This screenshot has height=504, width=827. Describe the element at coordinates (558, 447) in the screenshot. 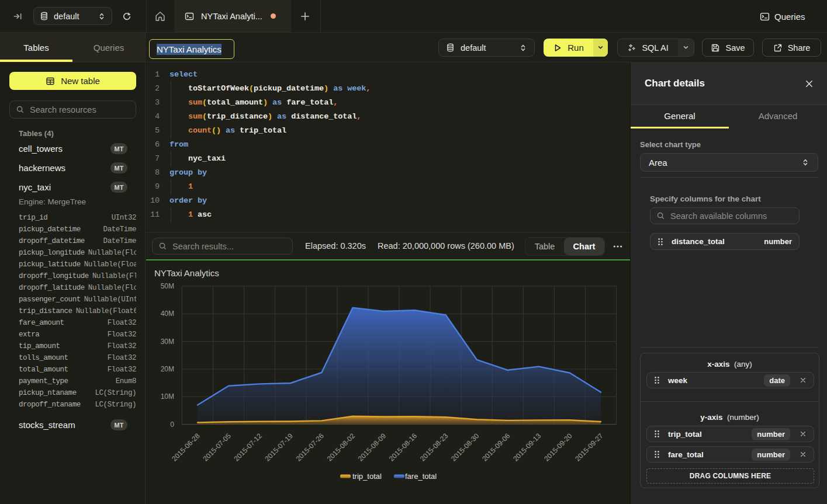

I see `svg-text: 2015-09-20` at that location.